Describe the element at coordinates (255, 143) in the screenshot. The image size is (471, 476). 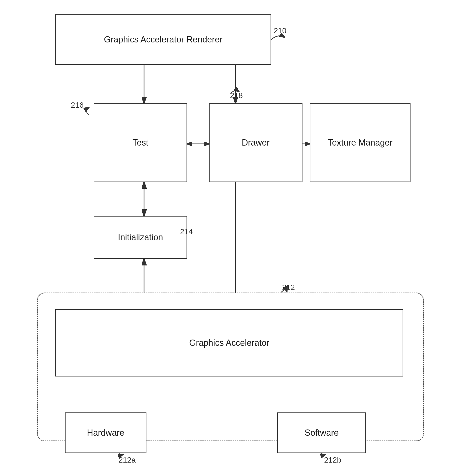
I see `drawer-label: Drawer` at that location.